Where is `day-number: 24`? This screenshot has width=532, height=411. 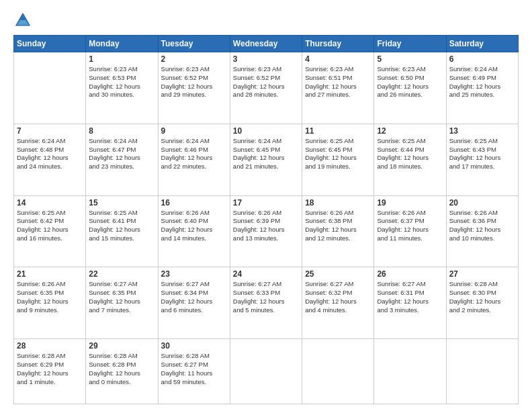
day-number: 24 is located at coordinates (266, 274).